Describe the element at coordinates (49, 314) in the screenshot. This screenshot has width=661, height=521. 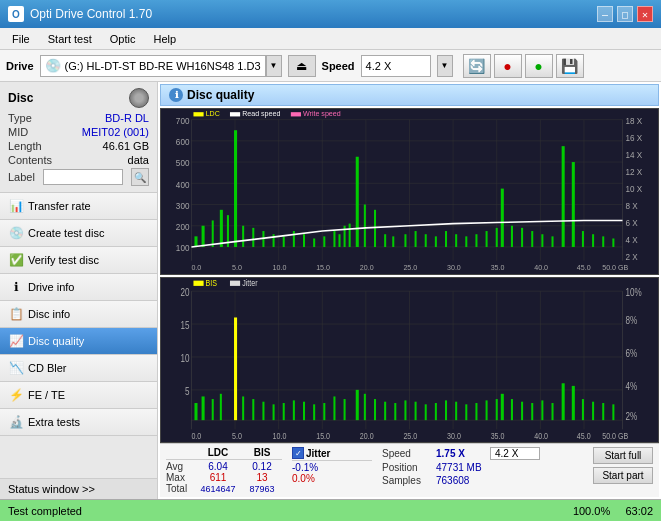
I see `nav-label-disc-info: Disc info` at that location.